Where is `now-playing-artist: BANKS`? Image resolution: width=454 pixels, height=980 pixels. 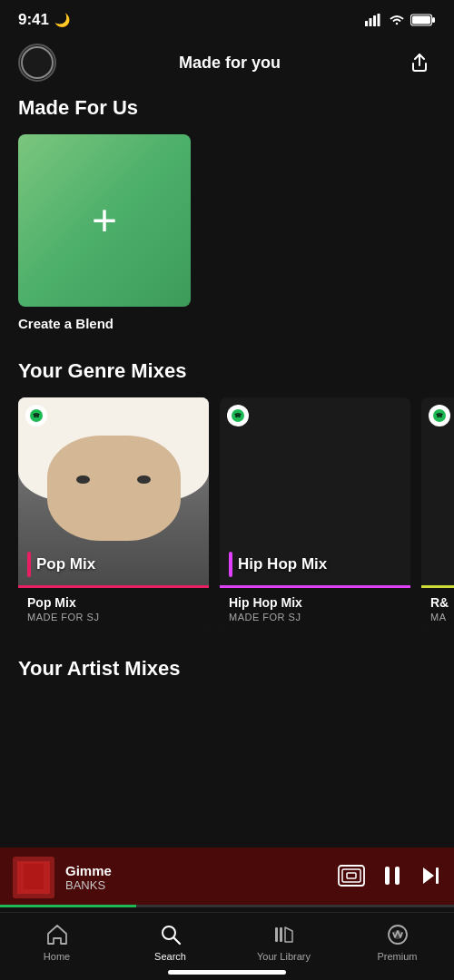 now-playing-artist: BANKS is located at coordinates (196, 886).